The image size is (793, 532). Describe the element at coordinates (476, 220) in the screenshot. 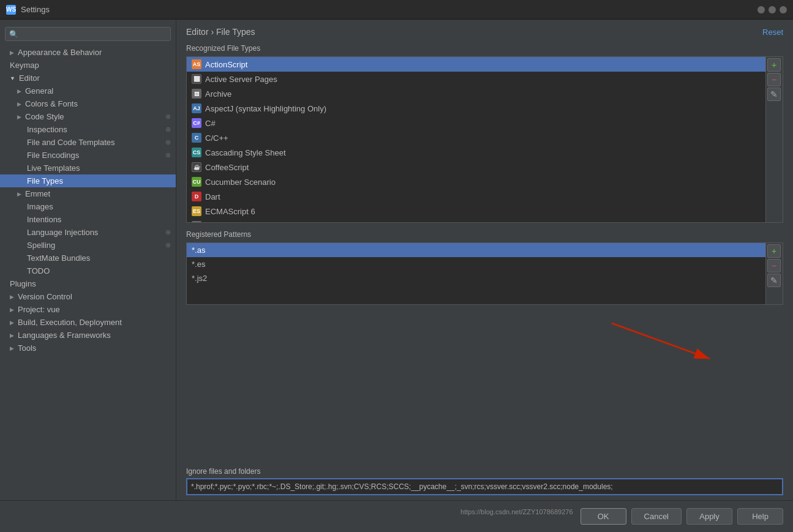

I see `file-type-item: EJEJS Combines Data And A Template To Pr…` at that location.